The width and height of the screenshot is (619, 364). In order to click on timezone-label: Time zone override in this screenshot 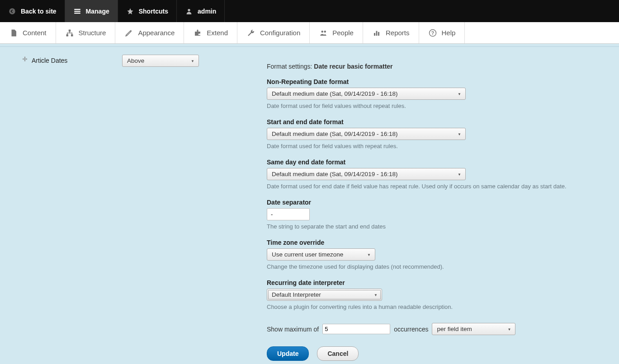, I will do `click(436, 243)`.